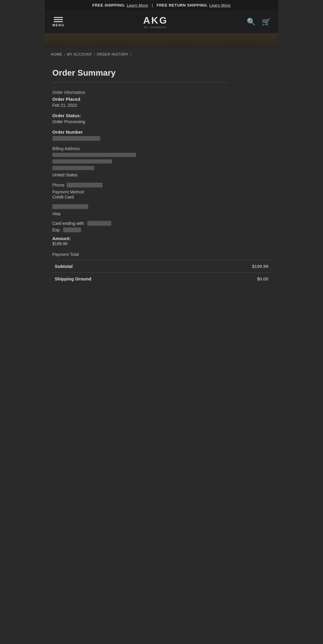 The height and width of the screenshot is (644, 323). What do you see at coordinates (162, 197) in the screenshot?
I see `credit-card-label: Credit Card` at bounding box center [162, 197].